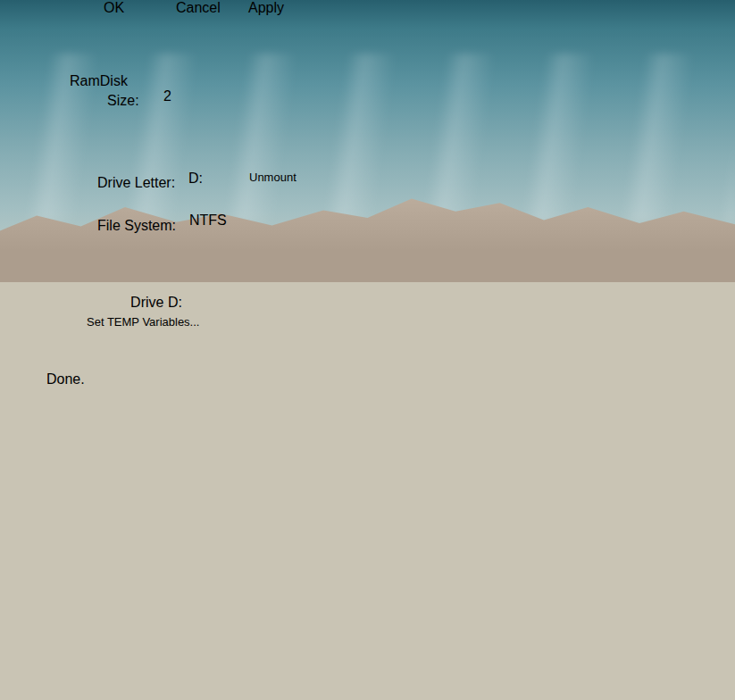 The width and height of the screenshot is (735, 700). Describe the element at coordinates (214, 182) in the screenshot. I see `drive-letter-select: D:` at that location.